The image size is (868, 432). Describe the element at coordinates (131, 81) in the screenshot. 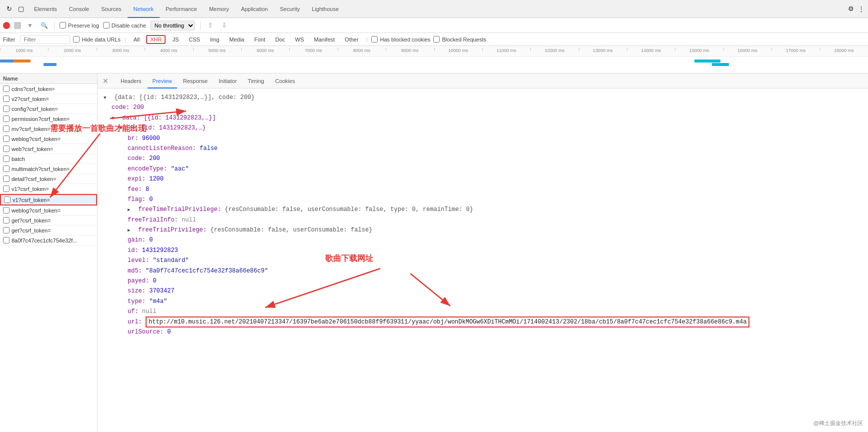

I see `tab-headers: Headers` at that location.